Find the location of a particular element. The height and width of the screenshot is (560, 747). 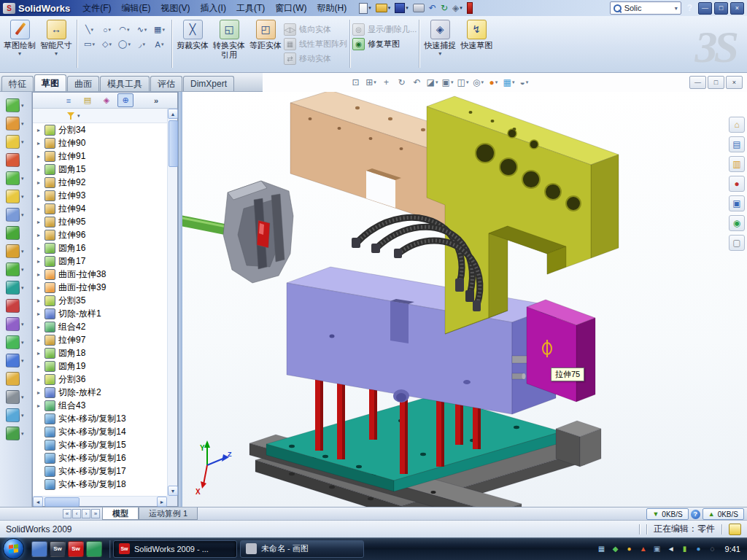

quick-launch-show-desktop is located at coordinates (39, 549).